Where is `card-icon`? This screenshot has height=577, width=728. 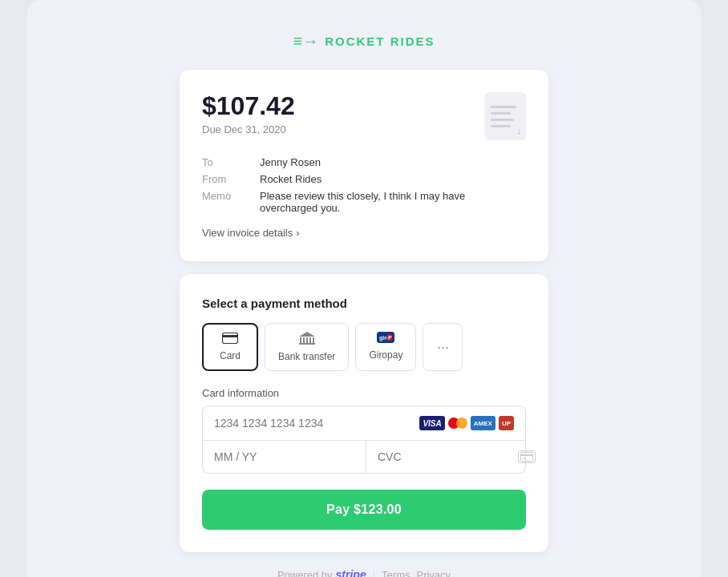
card-icon is located at coordinates (230, 340).